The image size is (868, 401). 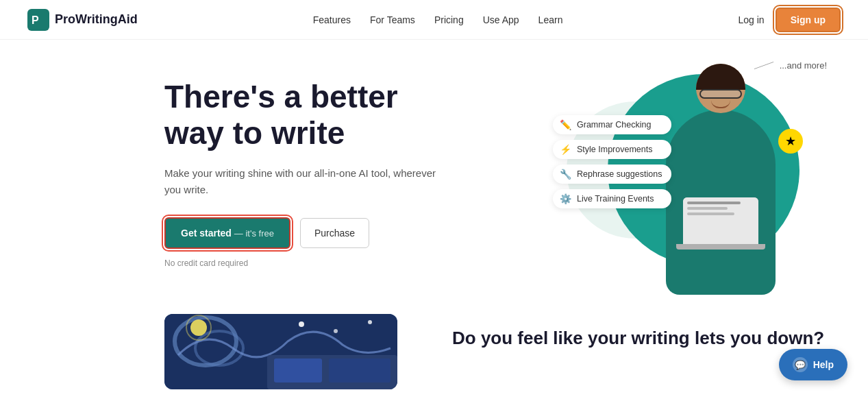 I want to click on star-icon: ★, so click(x=791, y=141).